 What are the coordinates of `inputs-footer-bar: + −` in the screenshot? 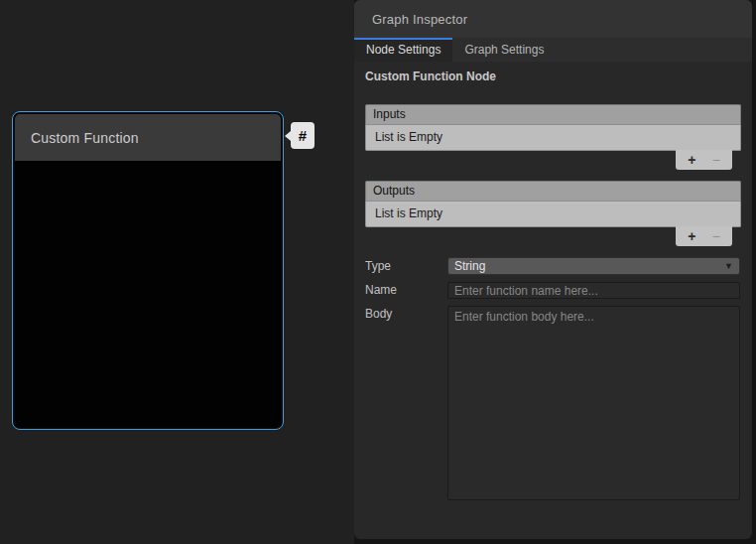 It's located at (704, 160).